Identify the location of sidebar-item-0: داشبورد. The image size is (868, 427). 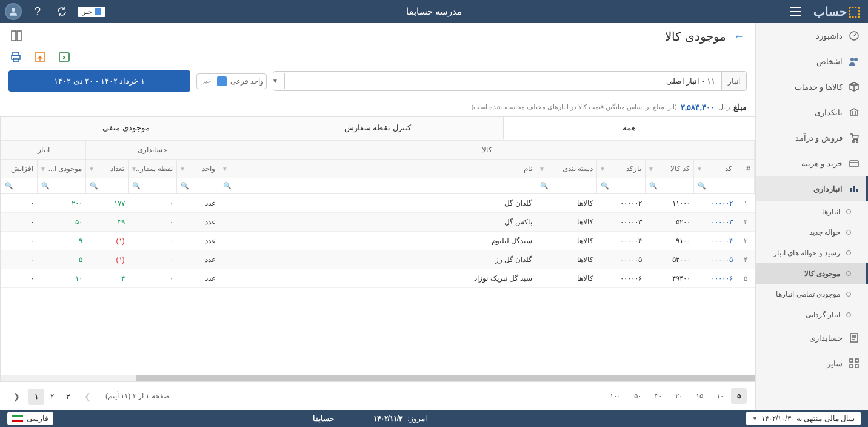
(812, 36).